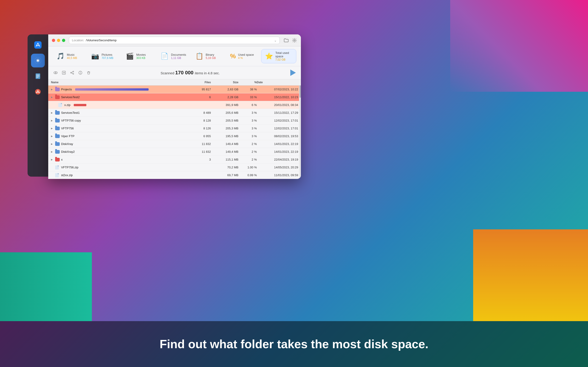 The image size is (588, 367). Describe the element at coordinates (293, 73) in the screenshot. I see `play-button` at that location.